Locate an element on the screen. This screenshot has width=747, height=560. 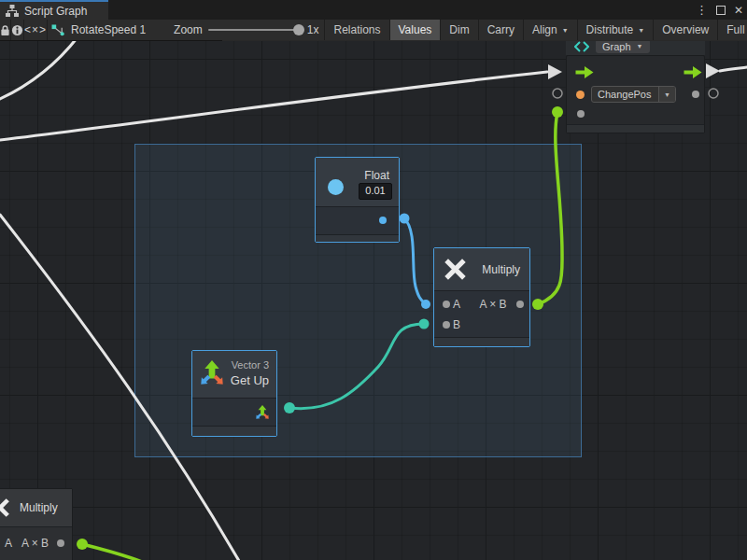
code-icon: <×> is located at coordinates (35, 30).